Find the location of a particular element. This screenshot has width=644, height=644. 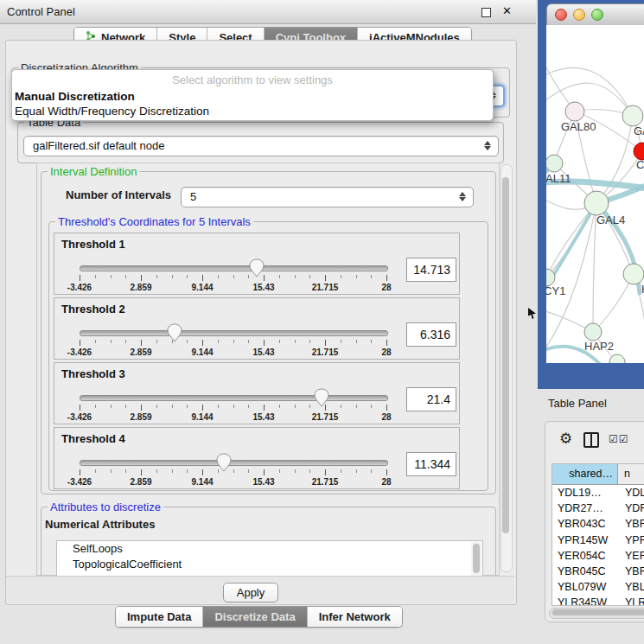

attribute-item: TopologicalCoefficient is located at coordinates (270, 564).